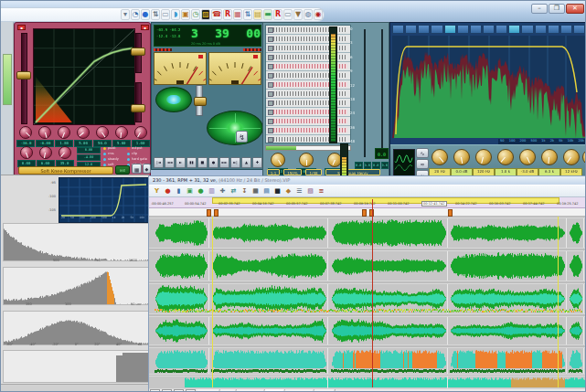  I want to click on arr-toolbar-icon-gem: ◆, so click(289, 191).